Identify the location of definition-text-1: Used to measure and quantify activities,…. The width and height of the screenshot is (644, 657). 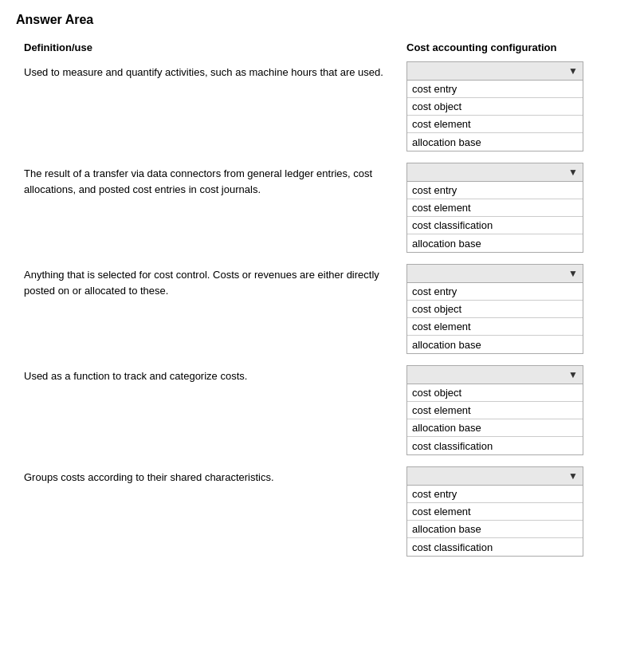
(215, 71).